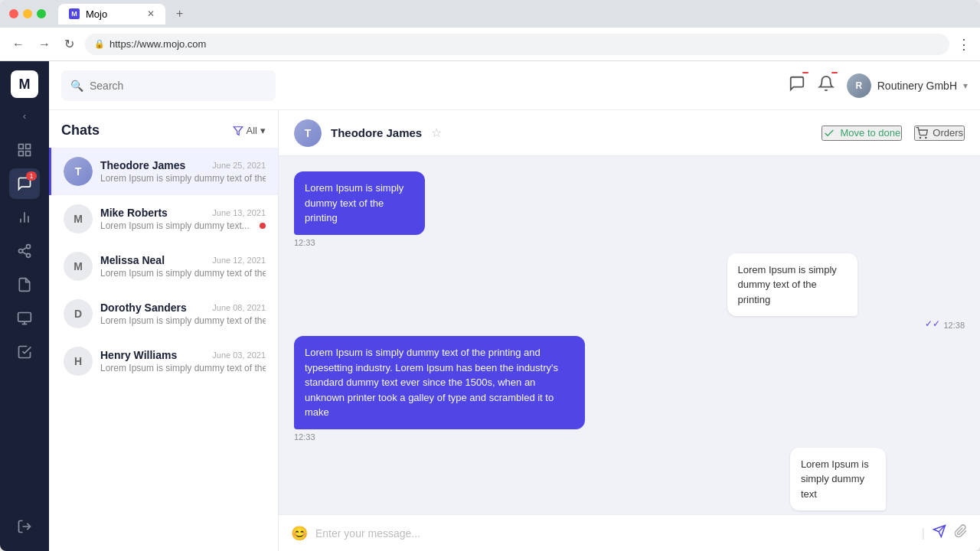 The image size is (980, 551). Describe the element at coordinates (24, 527) in the screenshot. I see `sidebar-logout-button` at that location.